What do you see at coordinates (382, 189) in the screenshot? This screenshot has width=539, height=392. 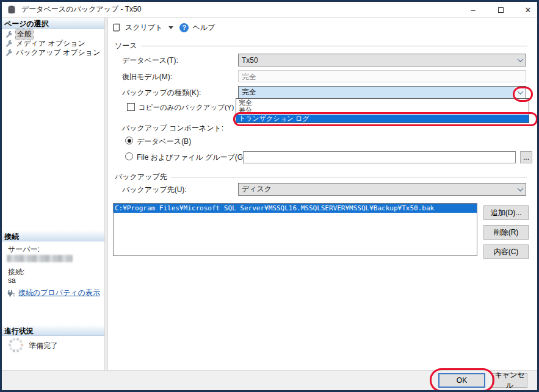 I see `backup-to-combobox: ディスク` at bounding box center [382, 189].